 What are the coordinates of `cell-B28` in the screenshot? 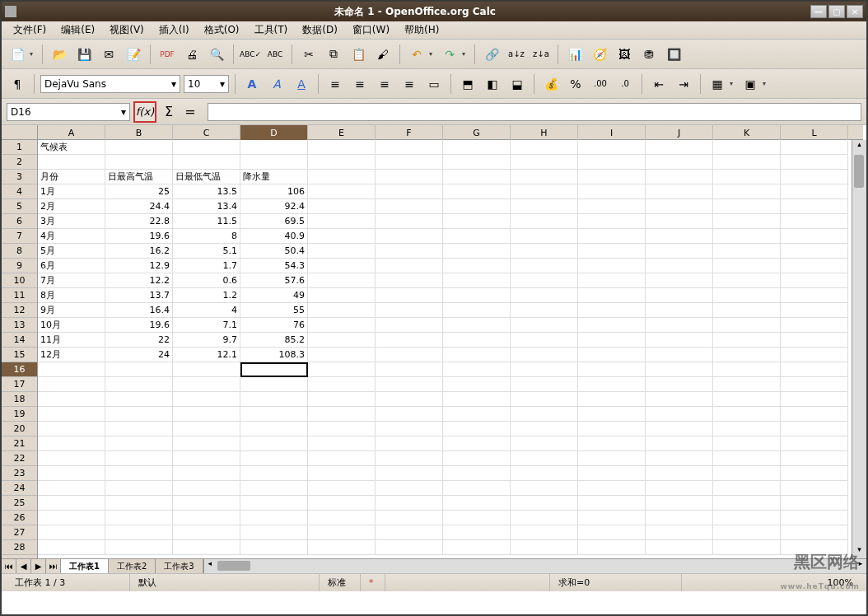 It's located at (139, 548).